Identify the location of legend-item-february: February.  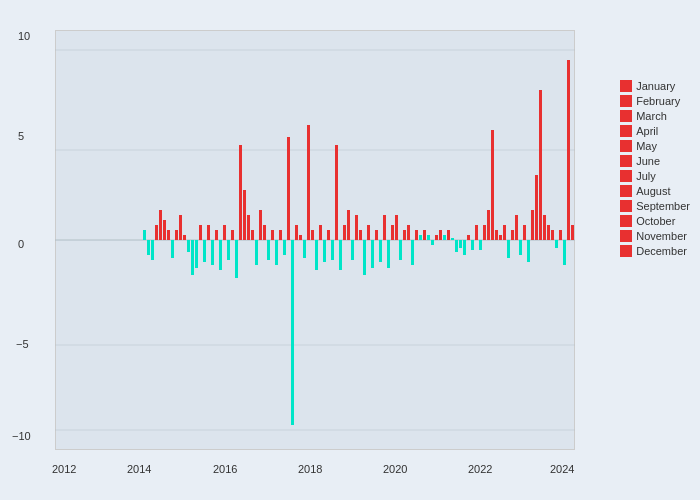
(655, 101).